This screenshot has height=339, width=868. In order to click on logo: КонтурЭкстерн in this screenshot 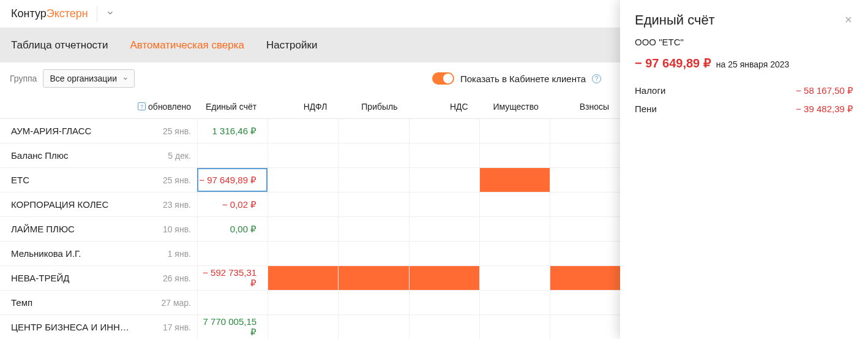, I will do `click(50, 13)`.